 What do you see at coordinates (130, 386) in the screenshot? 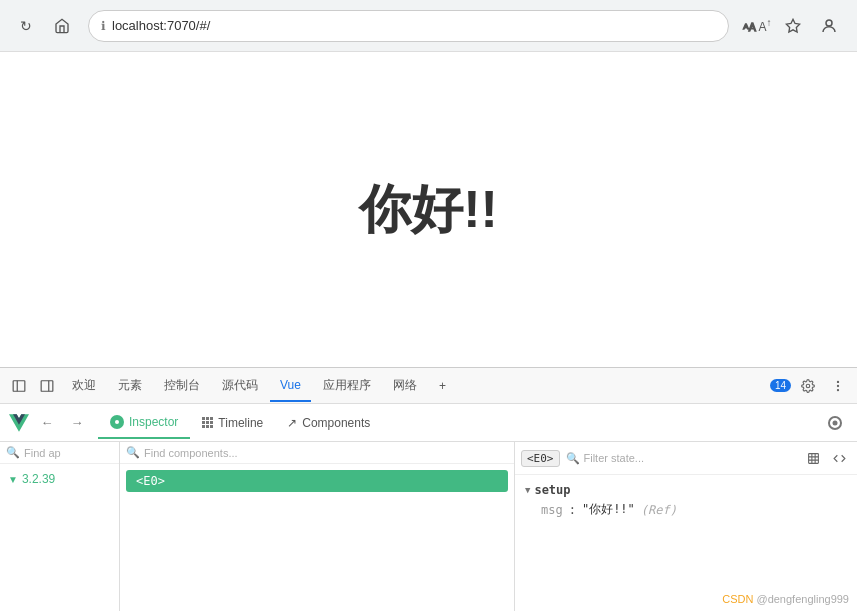
I see `tab-elements: 元素` at bounding box center [130, 386].